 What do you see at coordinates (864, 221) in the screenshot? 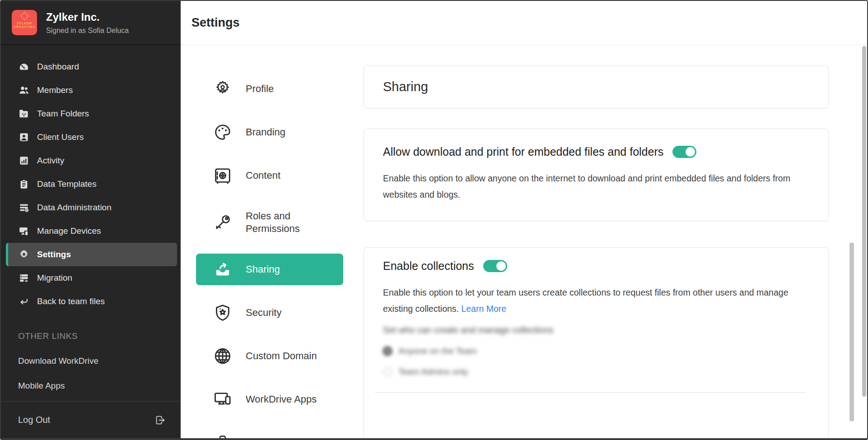
I see `window-scrollbar-thumb` at bounding box center [864, 221].